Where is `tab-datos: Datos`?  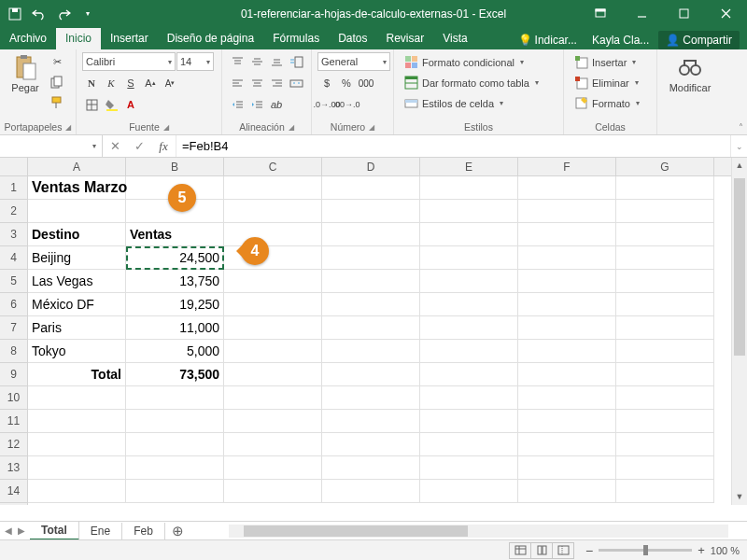
tab-datos: Datos is located at coordinates (353, 39).